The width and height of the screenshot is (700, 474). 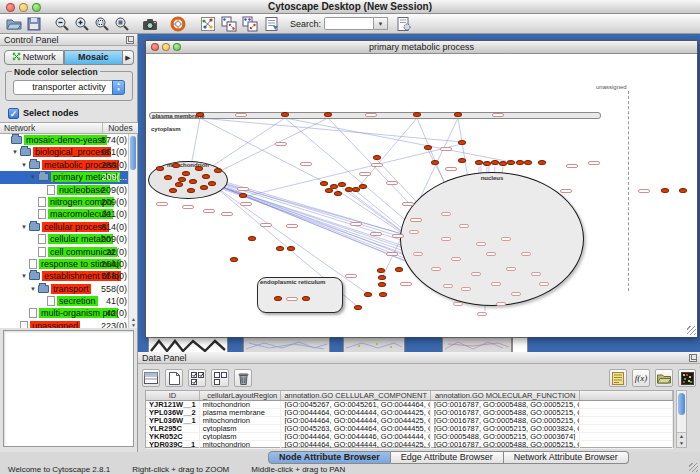 What do you see at coordinates (241, 396) in the screenshot?
I see `table-column-header: _cellularLayoutRegion` at bounding box center [241, 396].